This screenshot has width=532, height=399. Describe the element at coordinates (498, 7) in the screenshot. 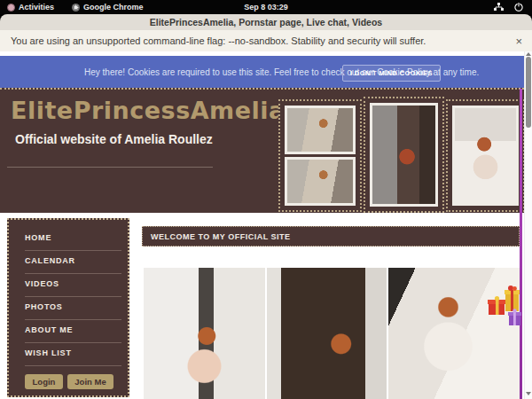

I see `network-icon` at that location.